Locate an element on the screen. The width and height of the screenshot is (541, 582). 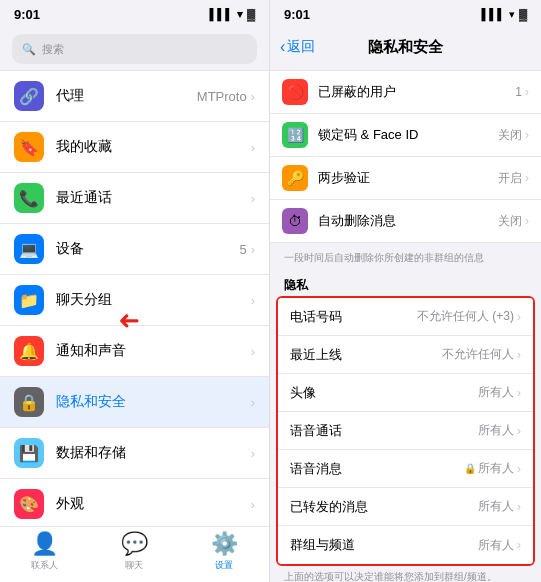
left-search-bar: 🔍 搜索 is located at coordinates (134, 49).